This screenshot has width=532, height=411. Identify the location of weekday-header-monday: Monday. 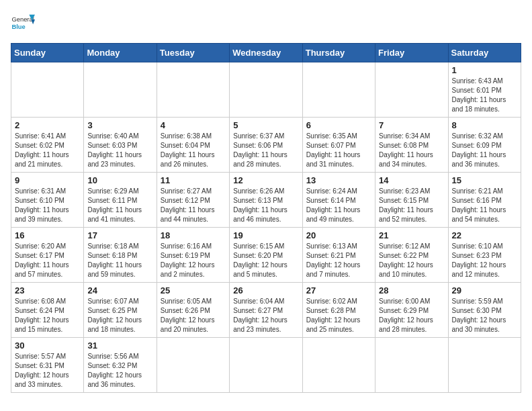
(120, 53).